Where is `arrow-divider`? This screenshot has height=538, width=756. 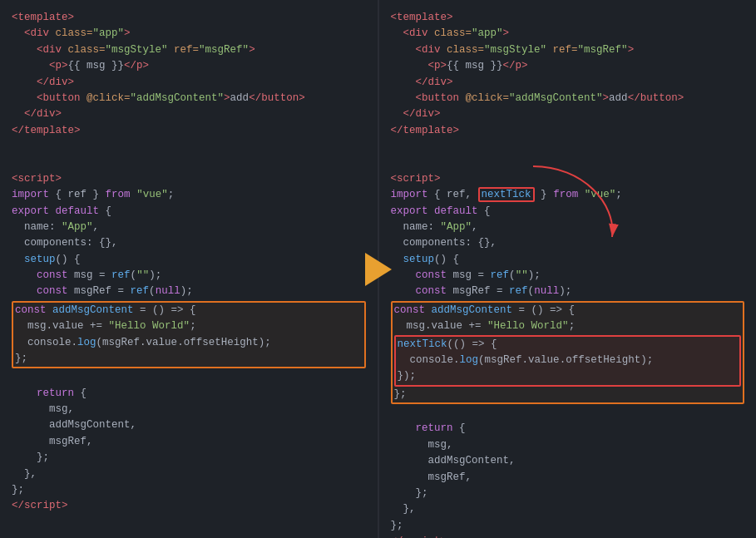 arrow-divider is located at coordinates (378, 269).